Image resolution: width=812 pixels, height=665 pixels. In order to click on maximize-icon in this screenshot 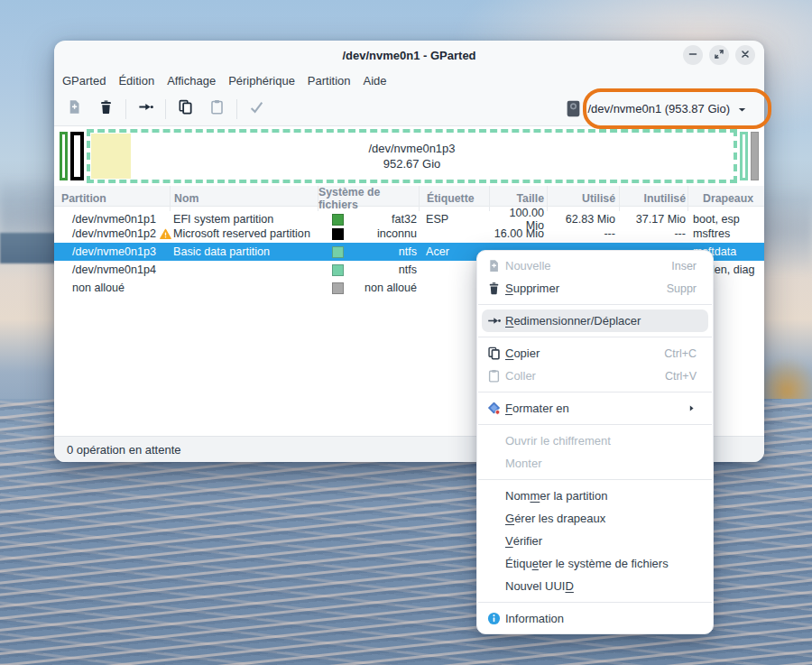, I will do `click(719, 55)`.